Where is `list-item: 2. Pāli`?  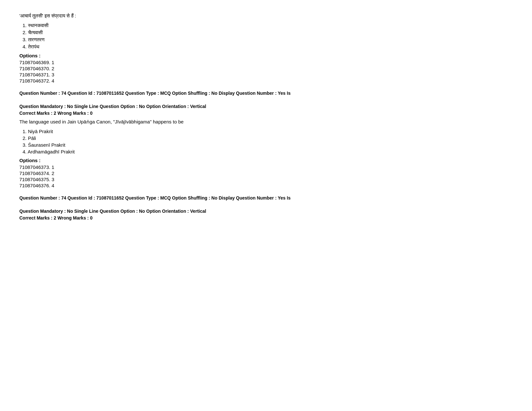
list-item: 2. Pāli is located at coordinates (268, 138).